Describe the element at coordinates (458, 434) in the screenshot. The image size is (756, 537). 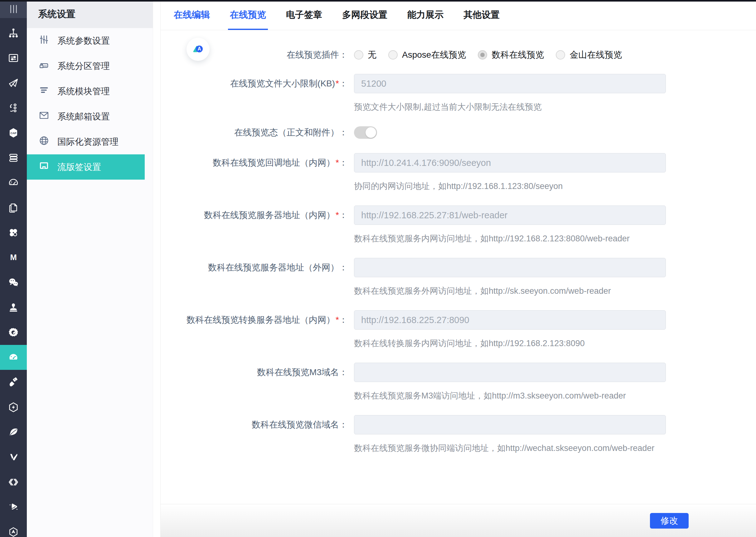
I see `field-group-wechat-domain: 数科在线预览微信域名： 数科在线预览服务微协同端访问地址，如http://wec…` at that location.